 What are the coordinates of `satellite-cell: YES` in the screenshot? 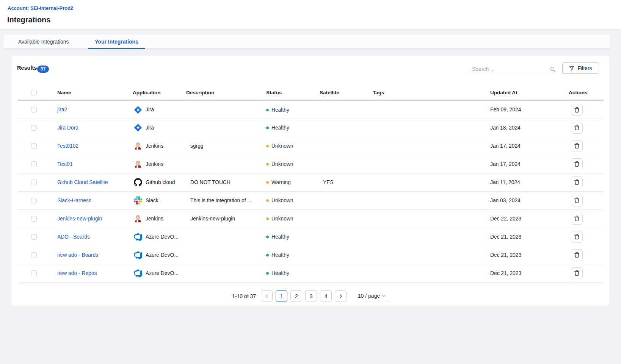 It's located at (346, 182).